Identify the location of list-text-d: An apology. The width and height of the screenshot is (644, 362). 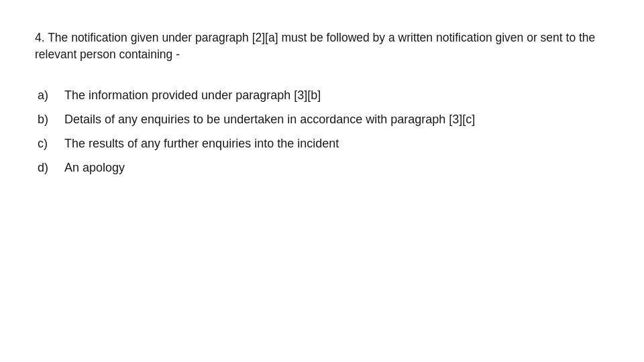
(337, 168).